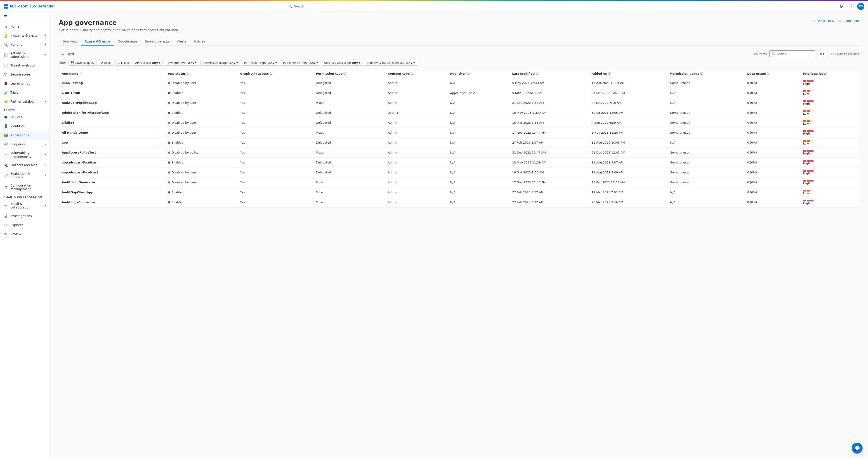  What do you see at coordinates (25, 216) in the screenshot?
I see `sidebar-item-investigations: 🔬 Investigations` at bounding box center [25, 216].